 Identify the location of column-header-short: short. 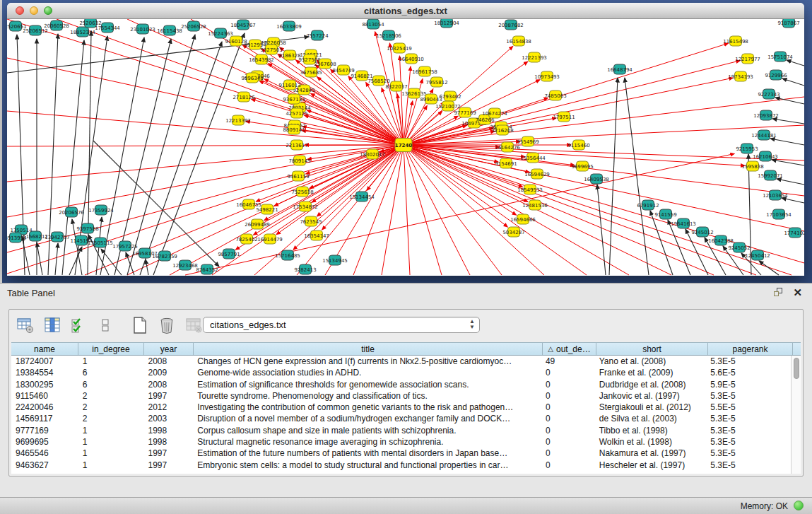
(652, 349).